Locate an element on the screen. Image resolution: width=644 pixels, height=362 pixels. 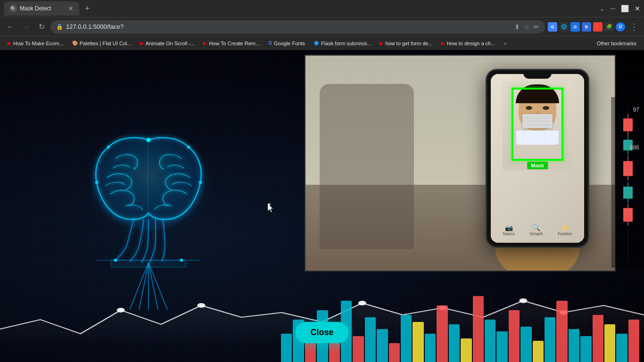
browser-tab: 🔍 Mask Detect ✕ is located at coordinates (41, 8).